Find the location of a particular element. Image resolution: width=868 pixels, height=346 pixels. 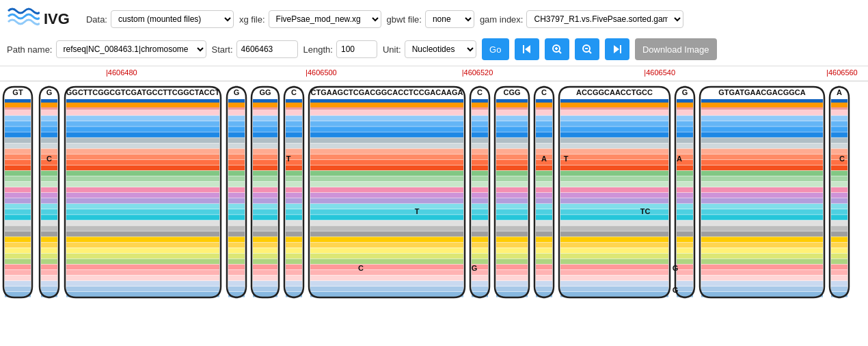

unit-select: Nucleotides is located at coordinates (440, 49).